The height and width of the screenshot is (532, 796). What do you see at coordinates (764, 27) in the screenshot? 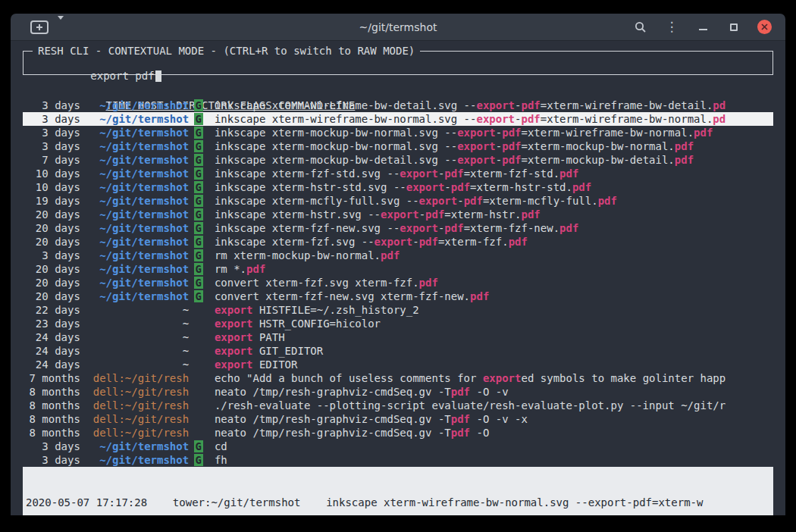
I see `close-button` at bounding box center [764, 27].